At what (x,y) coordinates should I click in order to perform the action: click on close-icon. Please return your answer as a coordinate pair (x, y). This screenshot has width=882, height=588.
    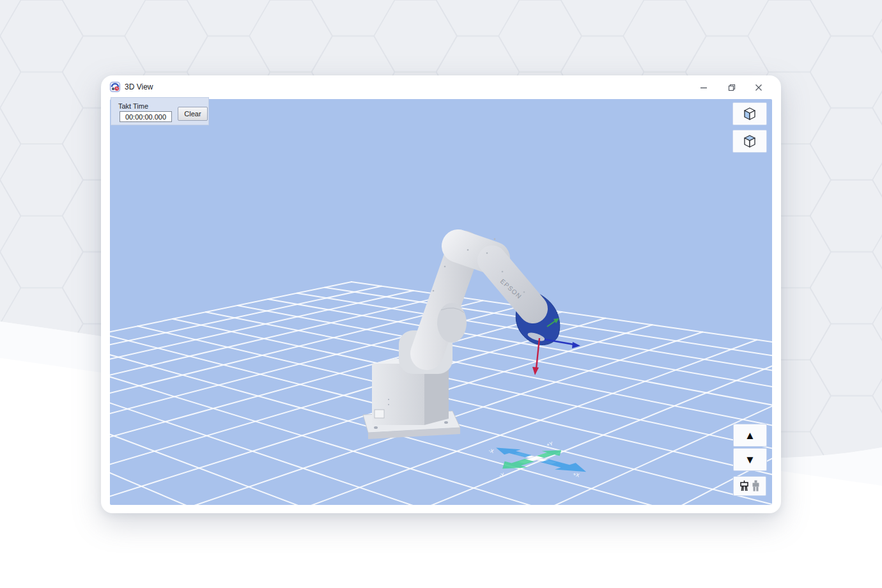
    Looking at the image, I should click on (759, 88).